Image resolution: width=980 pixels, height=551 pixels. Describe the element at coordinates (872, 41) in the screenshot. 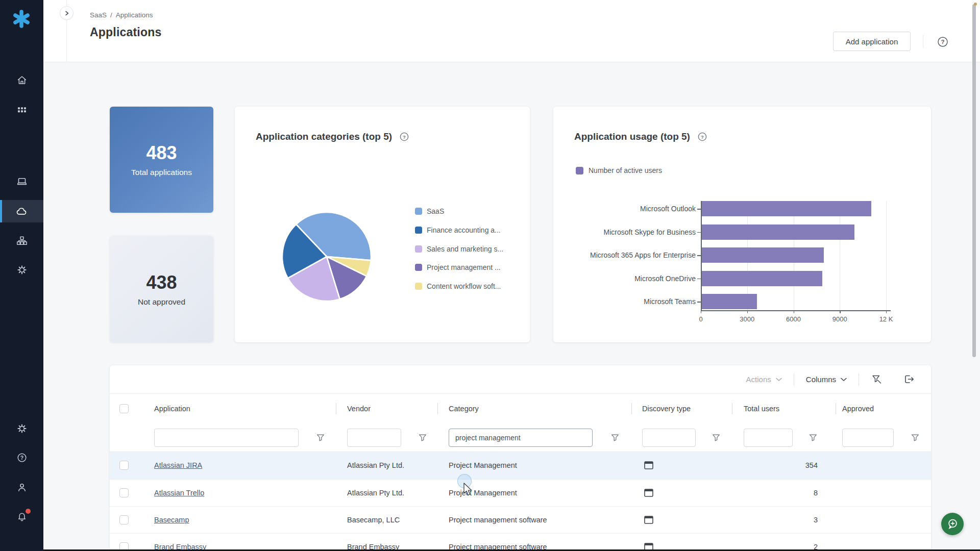

I see `add-application-button: Add application` at that location.